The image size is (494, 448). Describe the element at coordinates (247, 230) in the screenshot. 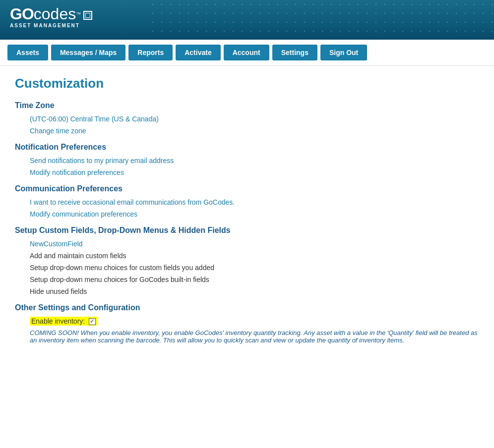

I see `section-title-custom-fields: Setup Custom Fields, Drop-Down Menus & H…` at that location.